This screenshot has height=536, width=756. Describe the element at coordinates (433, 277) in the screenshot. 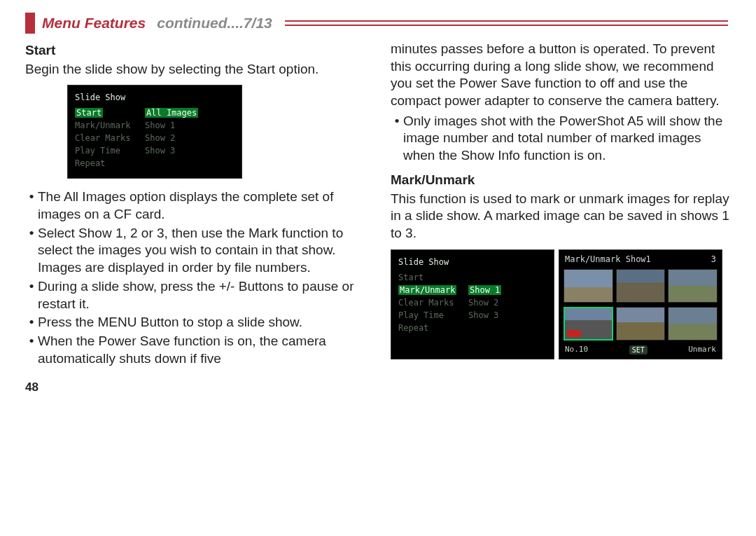

I see `screen2-cell: Start` at that location.